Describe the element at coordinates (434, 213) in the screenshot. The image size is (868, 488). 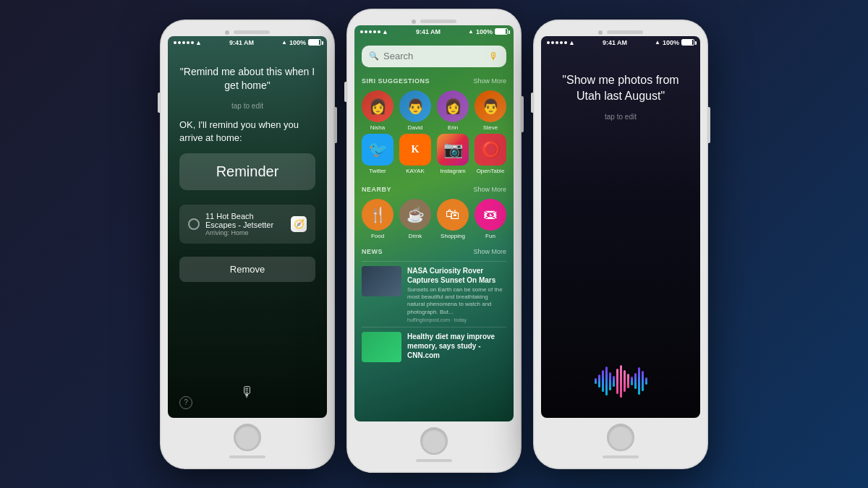
I see `nearby-section: NEARBY Show More 🍴 Food ☕ Drink 🛍 Shoppi…` at that location.